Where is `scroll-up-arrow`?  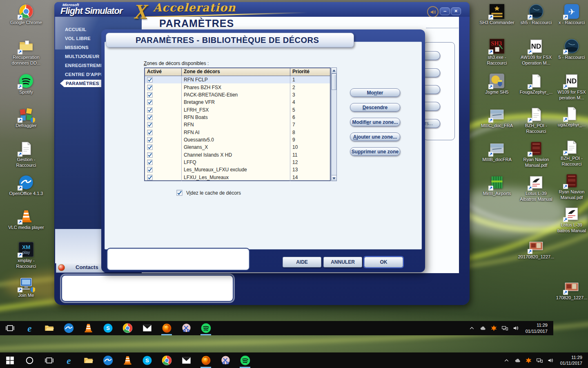
scroll-up-arrow is located at coordinates (334, 71).